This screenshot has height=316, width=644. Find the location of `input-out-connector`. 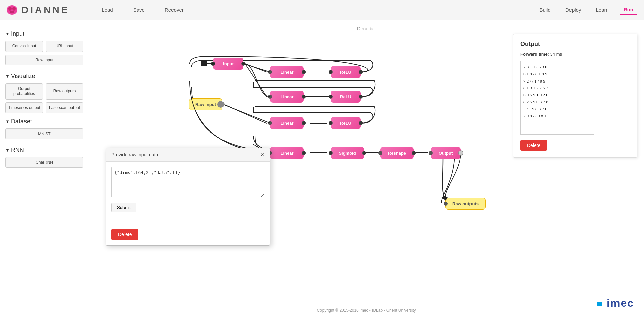

input-out-connector is located at coordinates (243, 64).